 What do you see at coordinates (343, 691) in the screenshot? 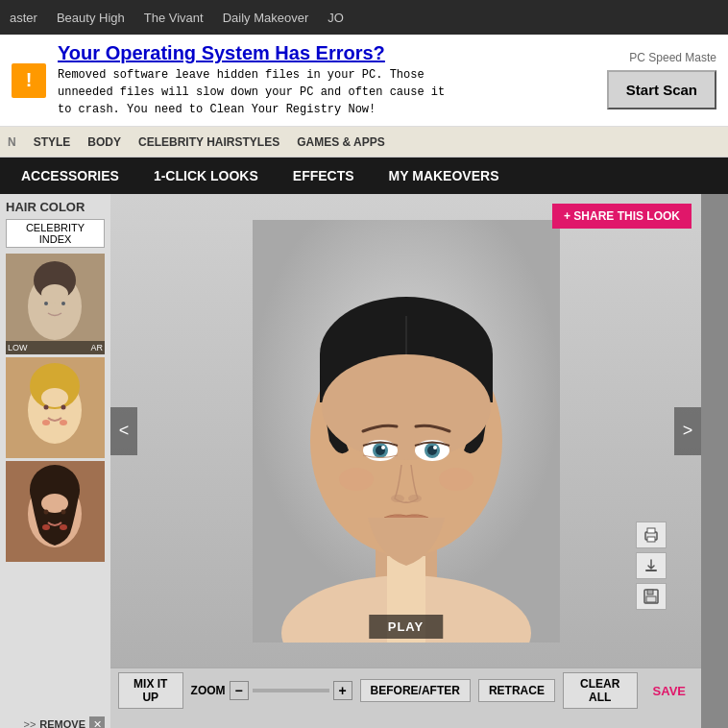
I see `zoom-plus-button: +` at bounding box center [343, 691].